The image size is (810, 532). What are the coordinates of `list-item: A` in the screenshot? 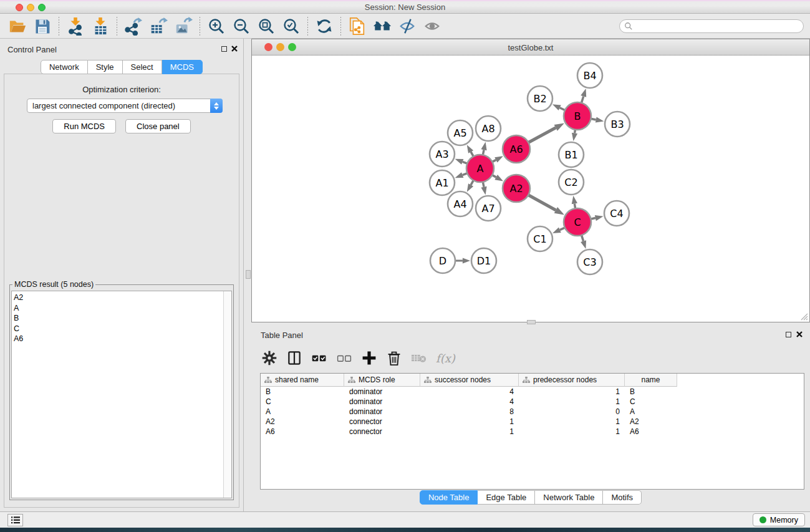 It's located at (118, 308).